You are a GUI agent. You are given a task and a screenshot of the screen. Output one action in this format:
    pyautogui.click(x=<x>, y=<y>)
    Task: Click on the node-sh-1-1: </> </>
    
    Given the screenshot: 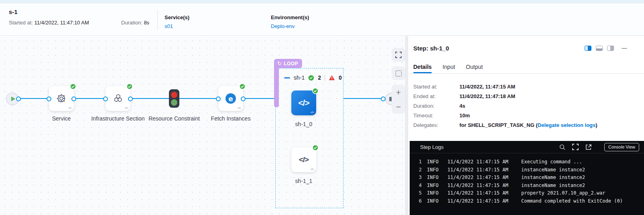 What is the action you would take?
    pyautogui.click(x=304, y=160)
    